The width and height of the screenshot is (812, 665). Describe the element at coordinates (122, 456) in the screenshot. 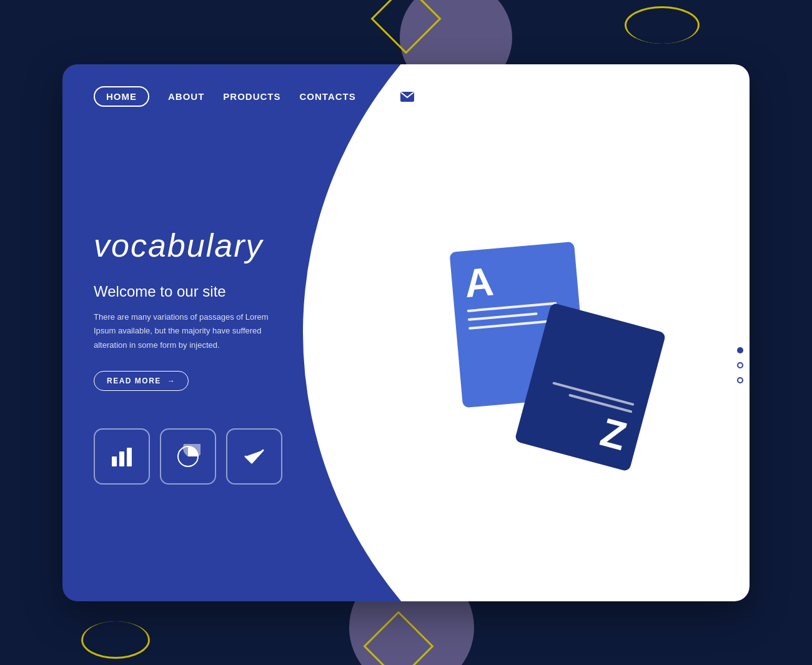

I see `bar-chart-box` at that location.